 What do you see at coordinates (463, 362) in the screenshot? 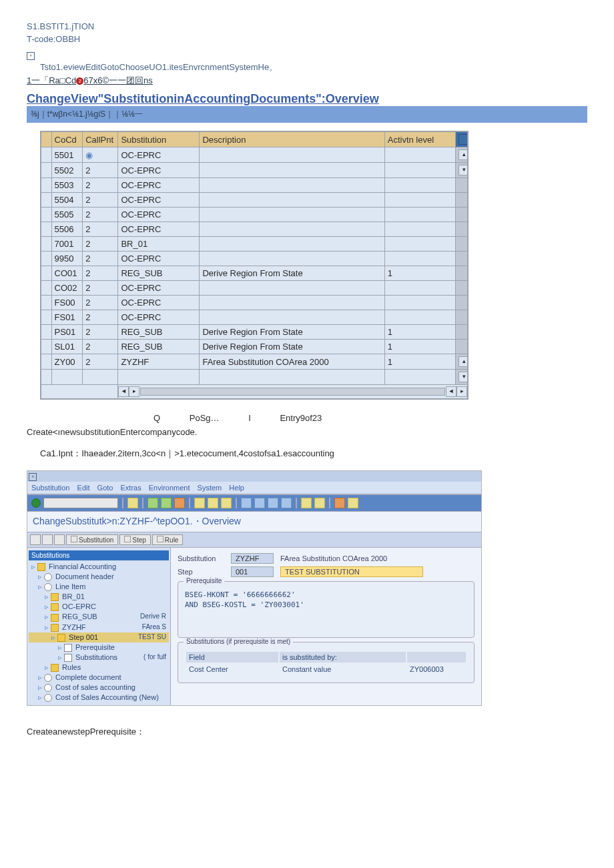
I see `scroll-up2-icon: ▴` at bounding box center [463, 362].